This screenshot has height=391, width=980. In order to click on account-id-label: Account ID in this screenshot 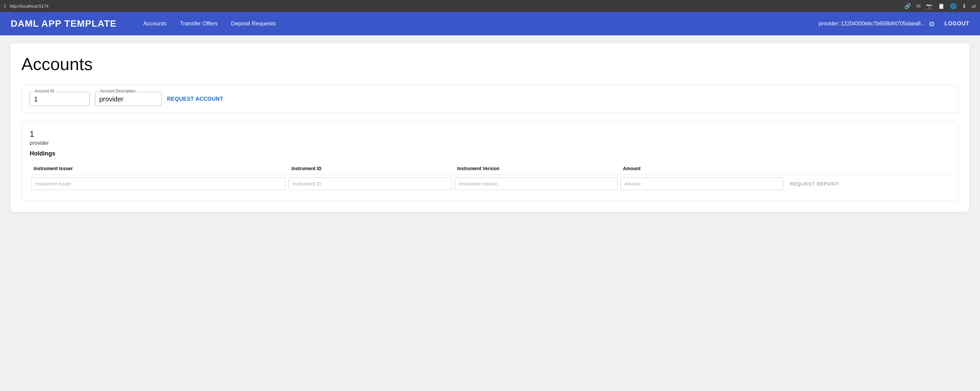, I will do `click(45, 91)`.